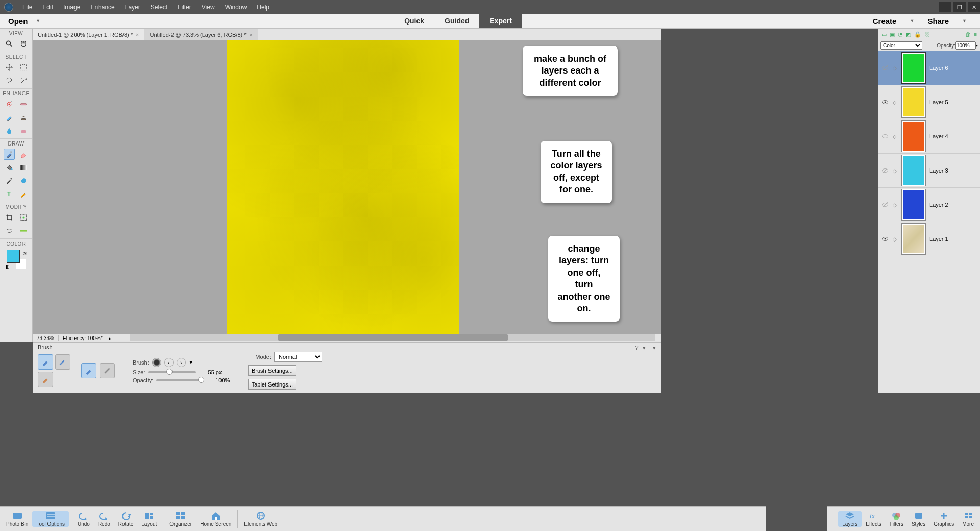 The image size is (980, 531). Describe the element at coordinates (84, 519) in the screenshot. I see `undo-button: Undo` at that location.